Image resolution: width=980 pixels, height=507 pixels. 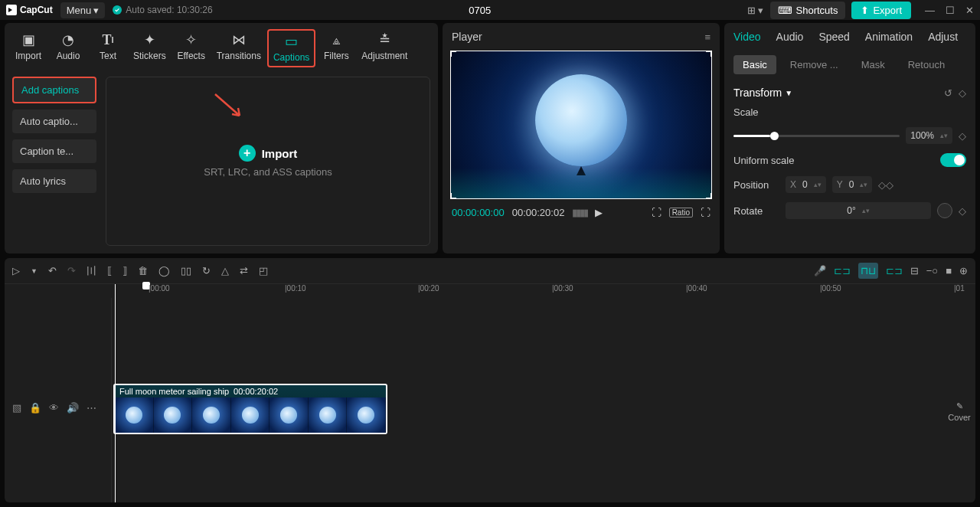 I want to click on volume-bars-icon: ▮▮▮▮, so click(x=580, y=213).